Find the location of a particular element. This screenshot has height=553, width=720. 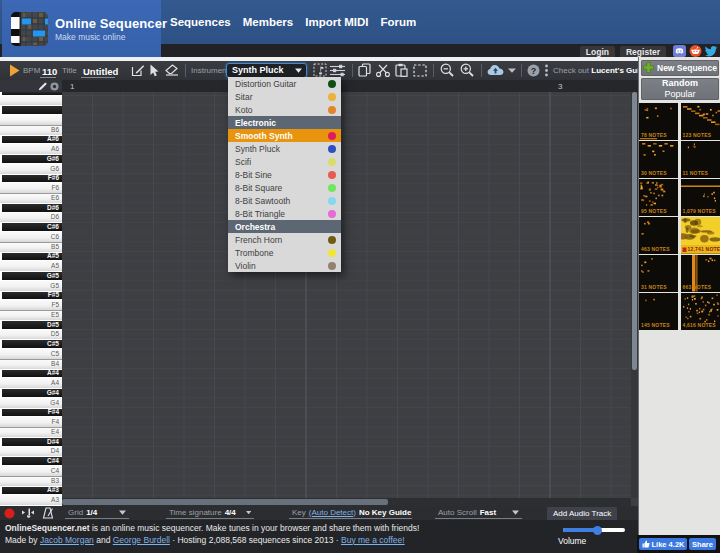

piano-key-black: D#4 is located at coordinates (31, 442).